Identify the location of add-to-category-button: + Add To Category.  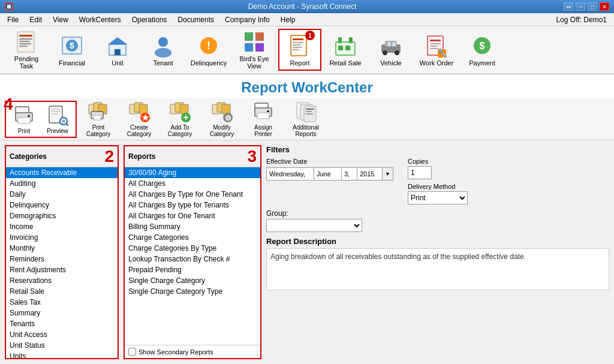
(180, 119).